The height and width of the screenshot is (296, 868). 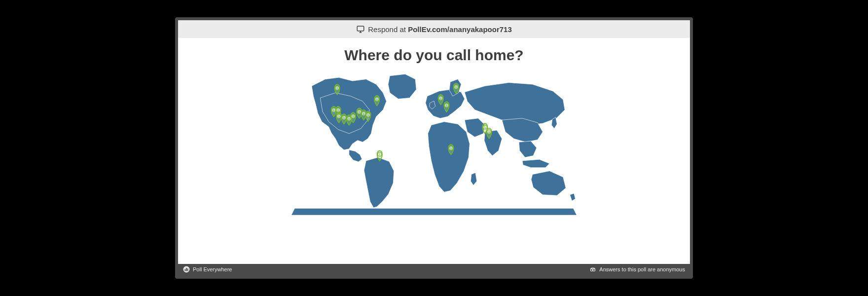 I want to click on anonymous-notice: Answers to this poll are anonymous, so click(x=637, y=269).